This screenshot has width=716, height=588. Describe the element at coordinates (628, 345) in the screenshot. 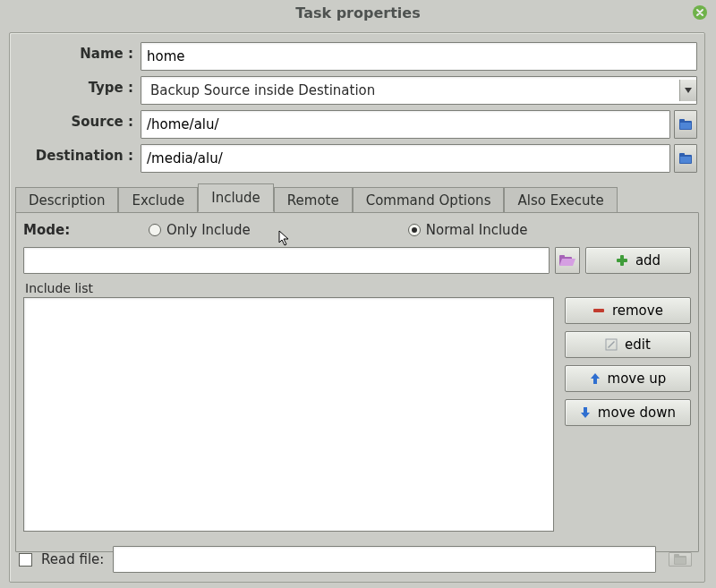

I see `edit-button: edit` at that location.